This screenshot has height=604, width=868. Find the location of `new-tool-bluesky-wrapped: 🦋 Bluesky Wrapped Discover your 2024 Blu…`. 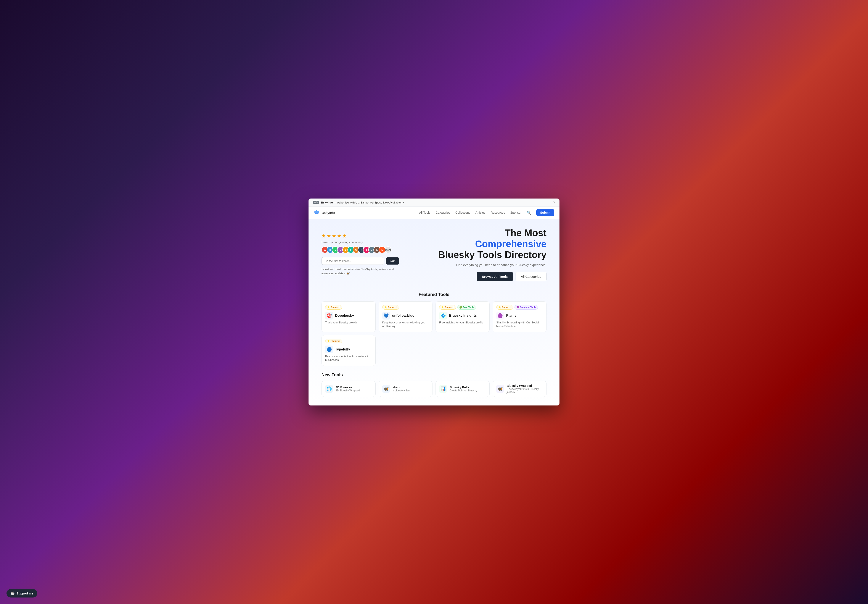

new-tool-bluesky-wrapped: 🦋 Bluesky Wrapped Discover your 2024 Blu… is located at coordinates (519, 389).